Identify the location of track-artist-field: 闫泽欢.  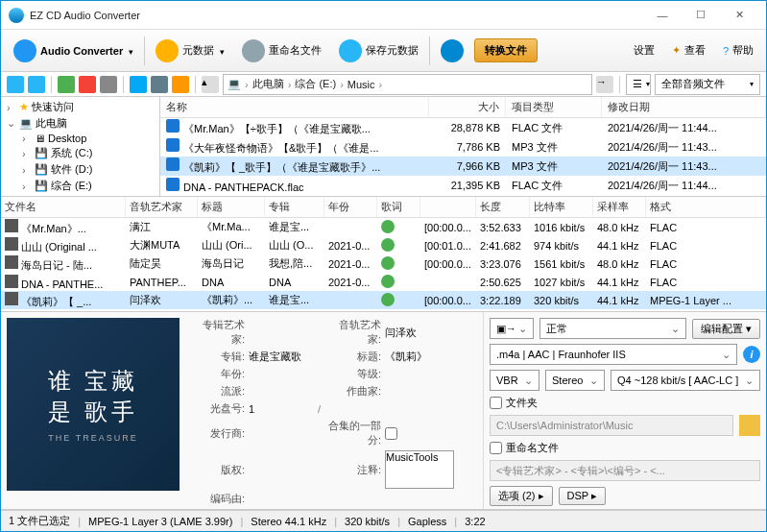
(419, 332).